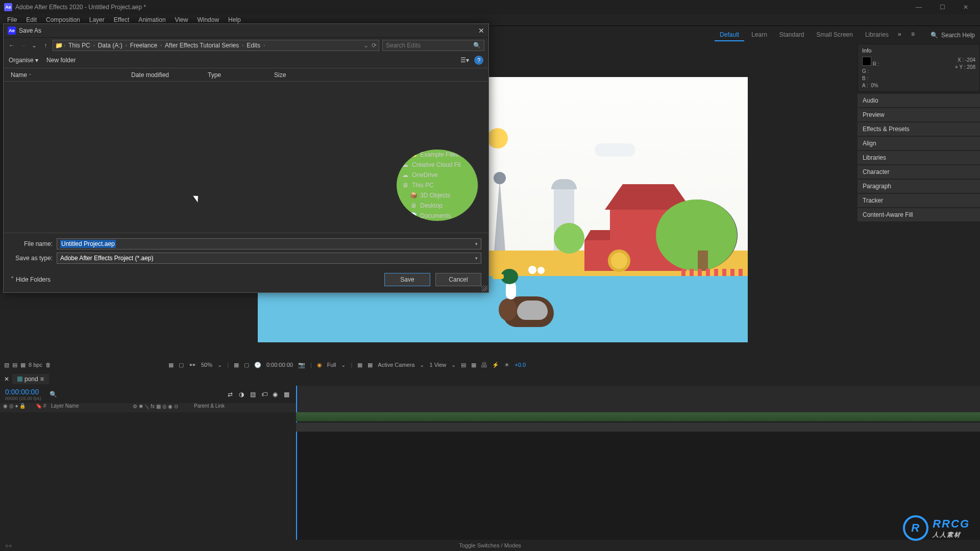 This screenshot has width=980, height=551. What do you see at coordinates (269, 244) in the screenshot?
I see `file-name-input: Untitled Project.aep ▾` at bounding box center [269, 244].